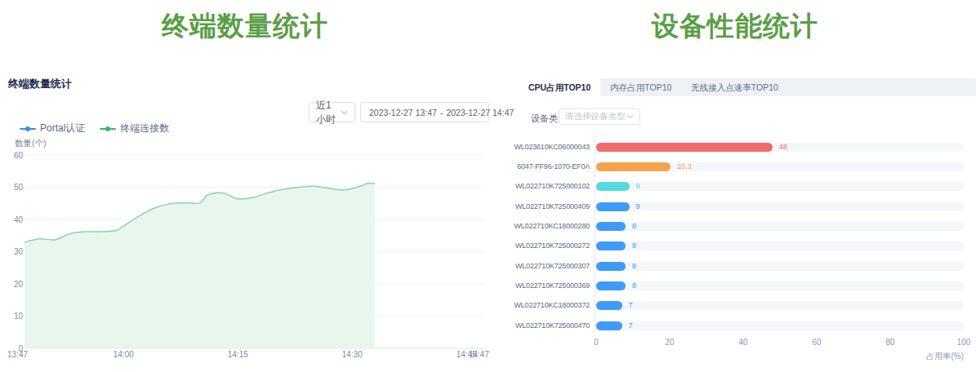 This screenshot has height=372, width=980. Describe the element at coordinates (735, 326) in the screenshot. I see `bar-row: WL022710K7250004707` at that location.